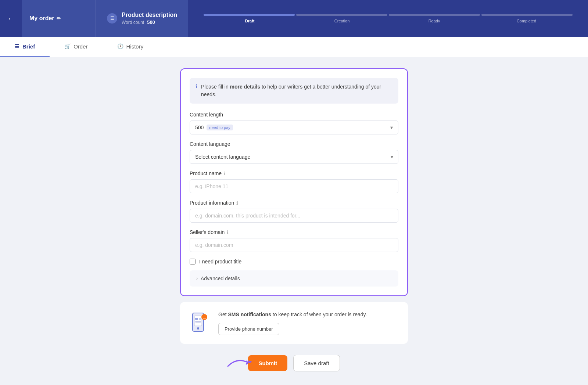 The height and width of the screenshot is (385, 588). What do you see at coordinates (17, 46) in the screenshot?
I see `brief-icon: ☰` at bounding box center [17, 46].